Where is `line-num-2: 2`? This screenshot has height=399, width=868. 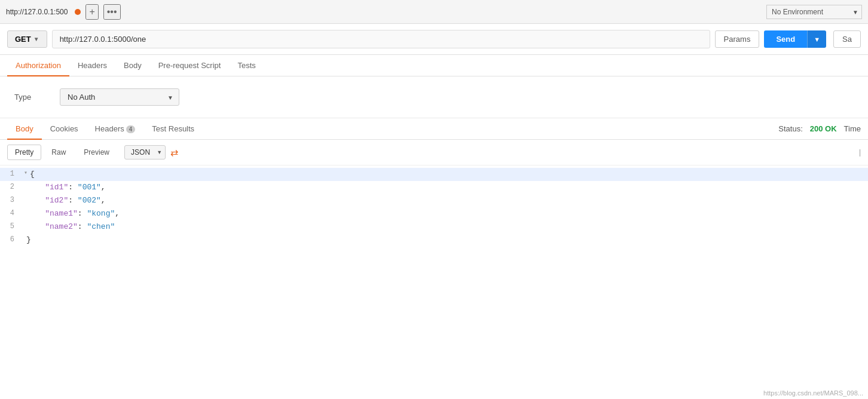 line-num-2: 2 is located at coordinates (14, 188).